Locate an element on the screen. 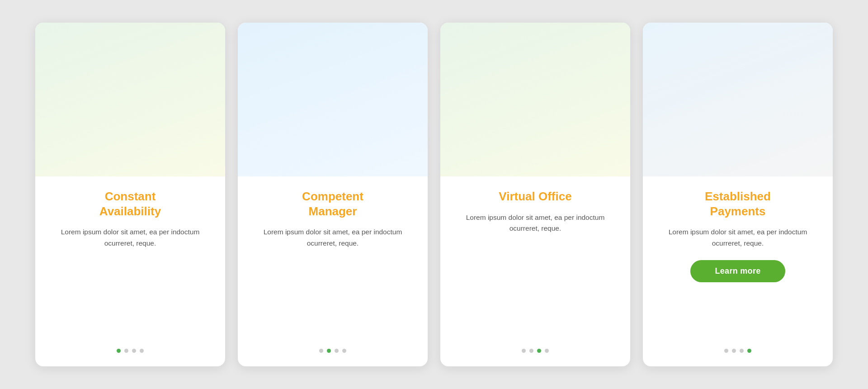 This screenshot has width=868, height=389. card-1-dots is located at coordinates (130, 348).